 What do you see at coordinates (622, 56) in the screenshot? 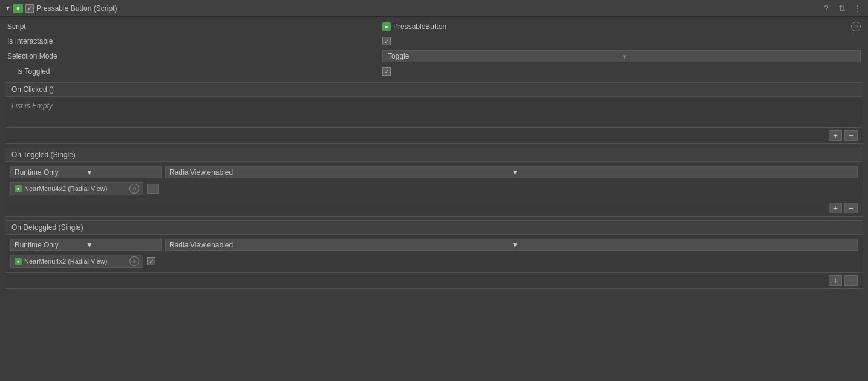
I see `selection-mode-value: Toggle ▼` at bounding box center [622, 56].